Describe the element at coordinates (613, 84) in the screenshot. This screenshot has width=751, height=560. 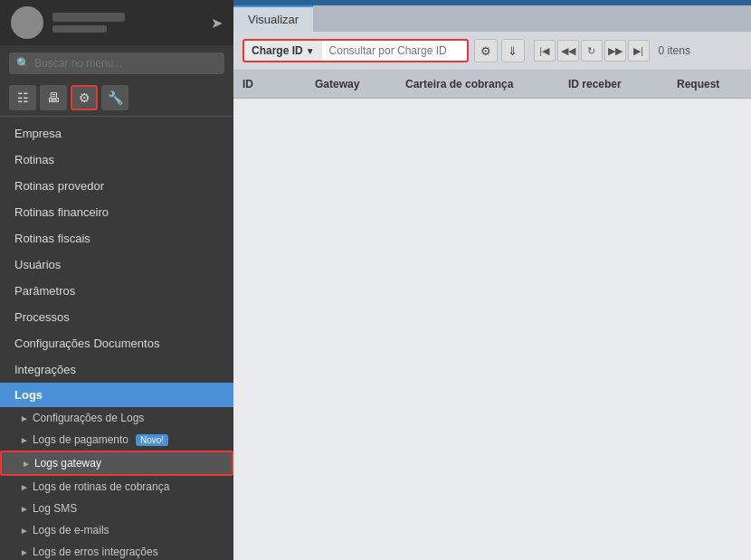
I see `col-header-id-receber: ID receber` at that location.